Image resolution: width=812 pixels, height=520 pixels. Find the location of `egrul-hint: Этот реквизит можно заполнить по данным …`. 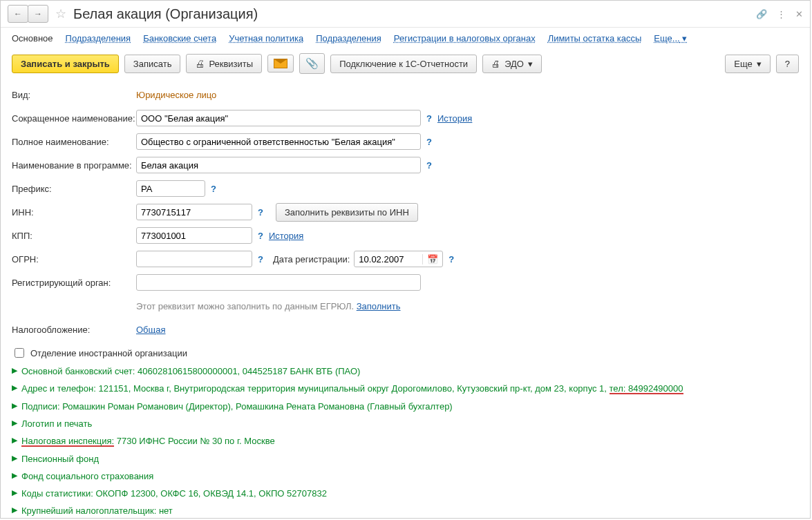

egrul-hint: Этот реквизит можно заполнить по данным … is located at coordinates (245, 307).